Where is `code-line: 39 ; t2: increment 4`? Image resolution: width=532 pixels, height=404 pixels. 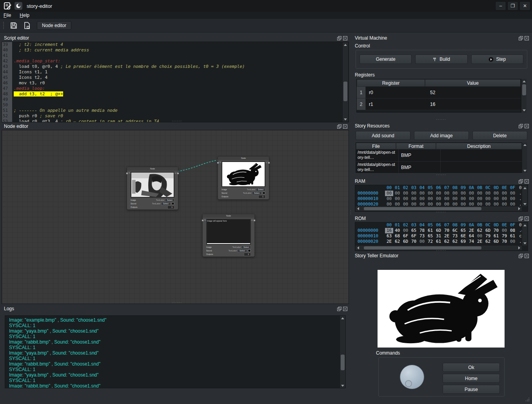
code-line: 39 ; t2: increment 4 is located at coordinates (175, 45).